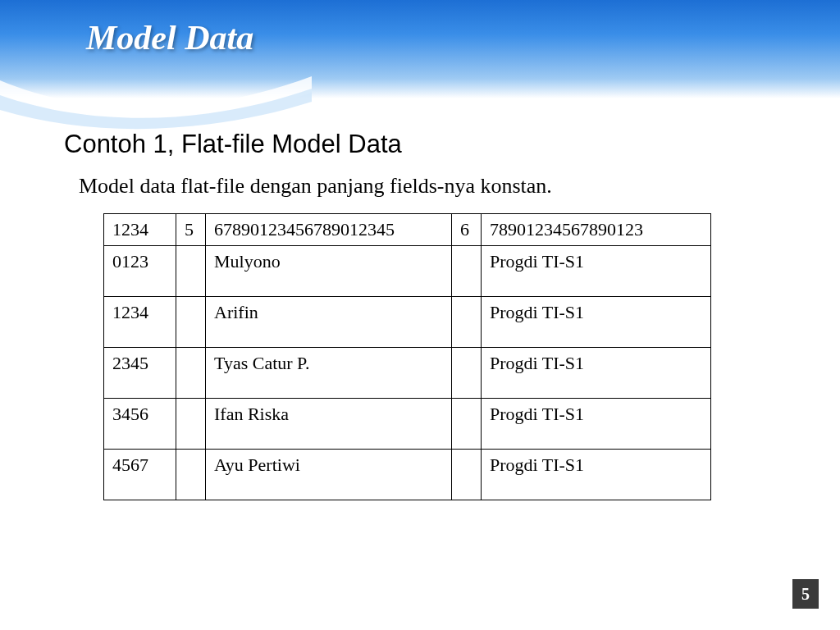 This screenshot has width=840, height=630. What do you see at coordinates (329, 424) in the screenshot?
I see `table-cell: Ifan Riska` at bounding box center [329, 424].